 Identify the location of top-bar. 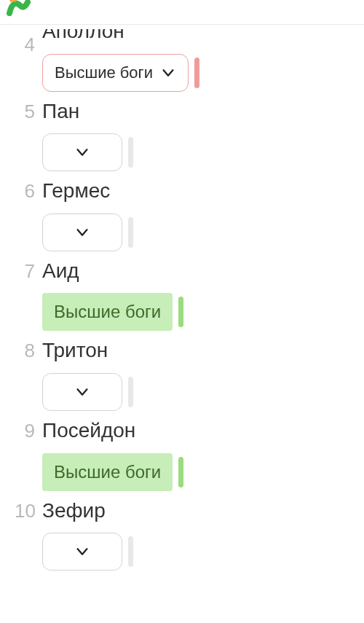
(182, 12).